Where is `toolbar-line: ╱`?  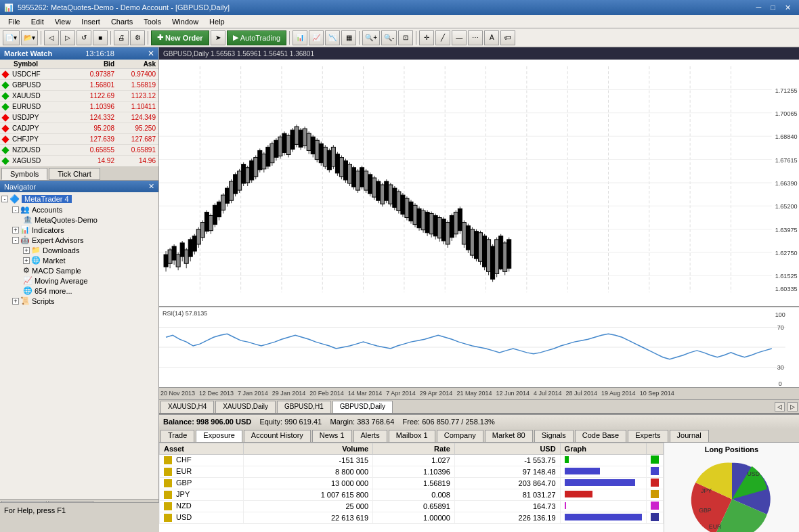
toolbar-line: ╱ is located at coordinates (443, 38).